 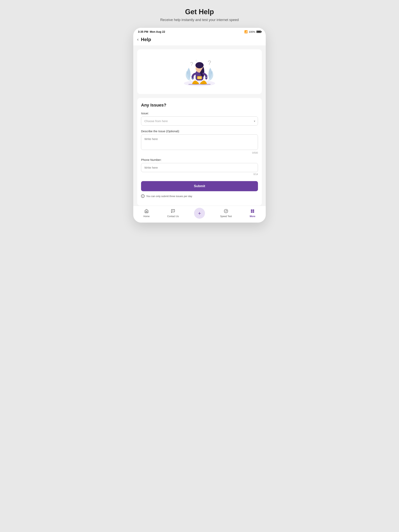 What do you see at coordinates (200, 214) in the screenshot?
I see `nav-item-add: +` at bounding box center [200, 214].